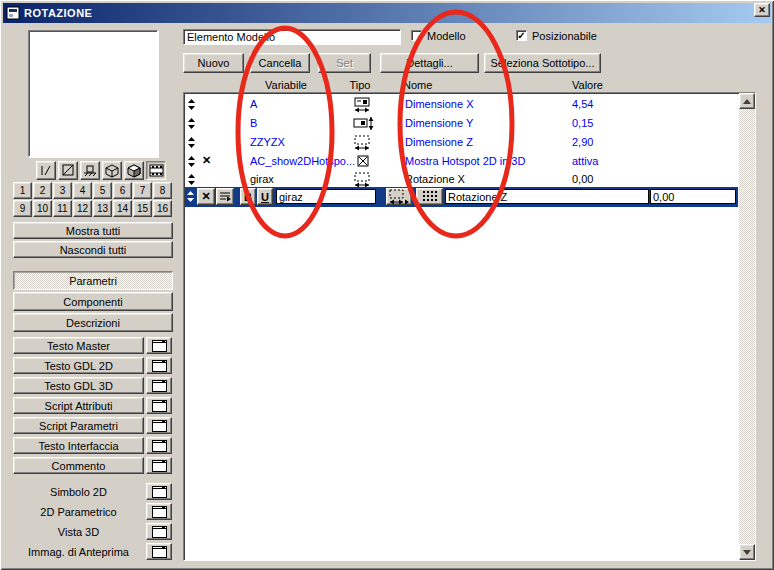  Describe the element at coordinates (101, 170) in the screenshot. I see `script-view-toolbar` at that location.